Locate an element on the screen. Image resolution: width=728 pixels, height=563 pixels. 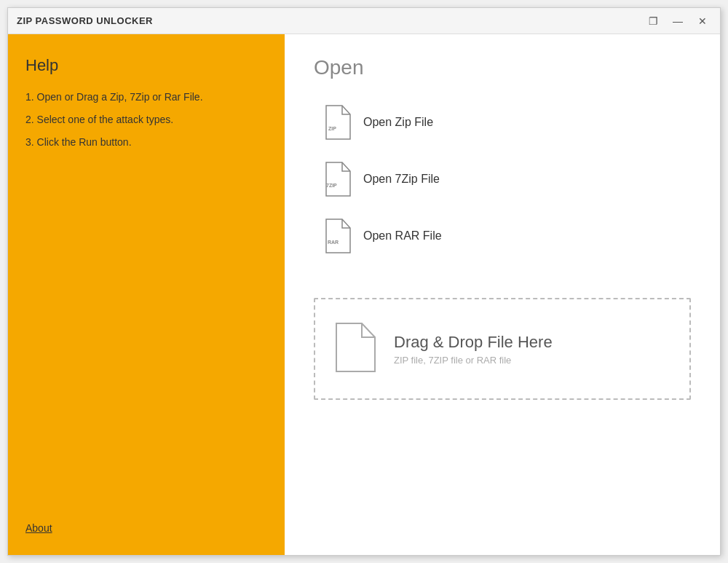
help-title: Help is located at coordinates (146, 66).